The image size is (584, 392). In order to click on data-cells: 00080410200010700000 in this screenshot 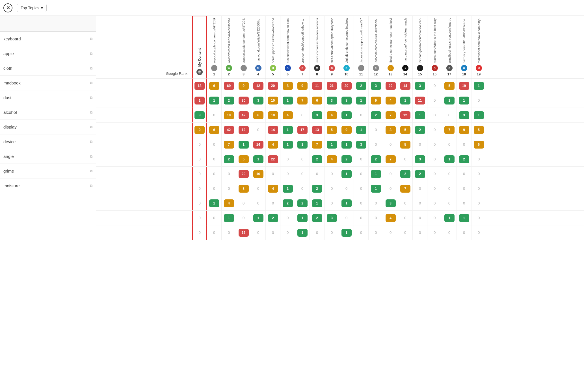, I will do `click(339, 189)`.